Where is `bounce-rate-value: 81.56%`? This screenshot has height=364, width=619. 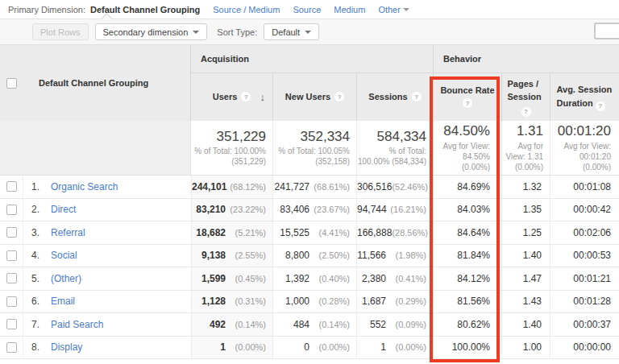 bounce-rate-value: 81.56% is located at coordinates (462, 301).